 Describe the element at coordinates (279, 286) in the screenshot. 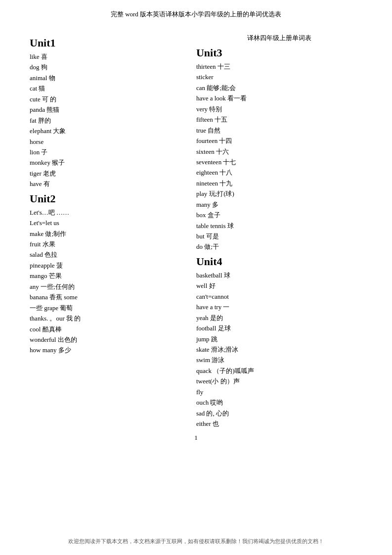

I see `word-item: well 好` at that location.